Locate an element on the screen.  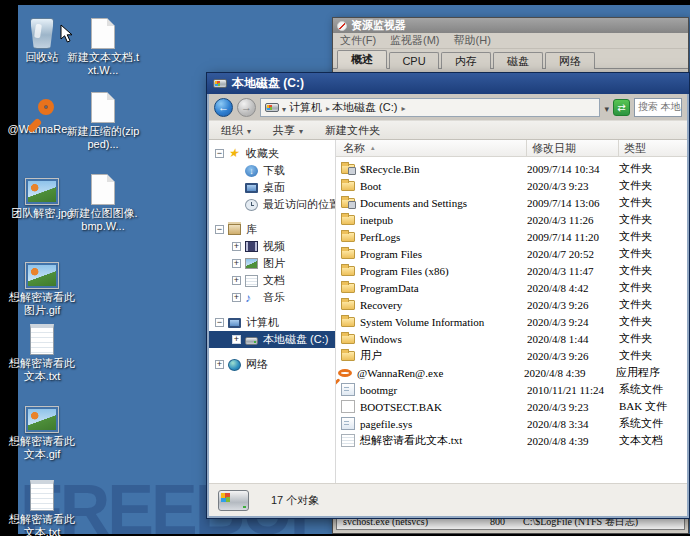
nav-item: 图片 is located at coordinates (272, 264).